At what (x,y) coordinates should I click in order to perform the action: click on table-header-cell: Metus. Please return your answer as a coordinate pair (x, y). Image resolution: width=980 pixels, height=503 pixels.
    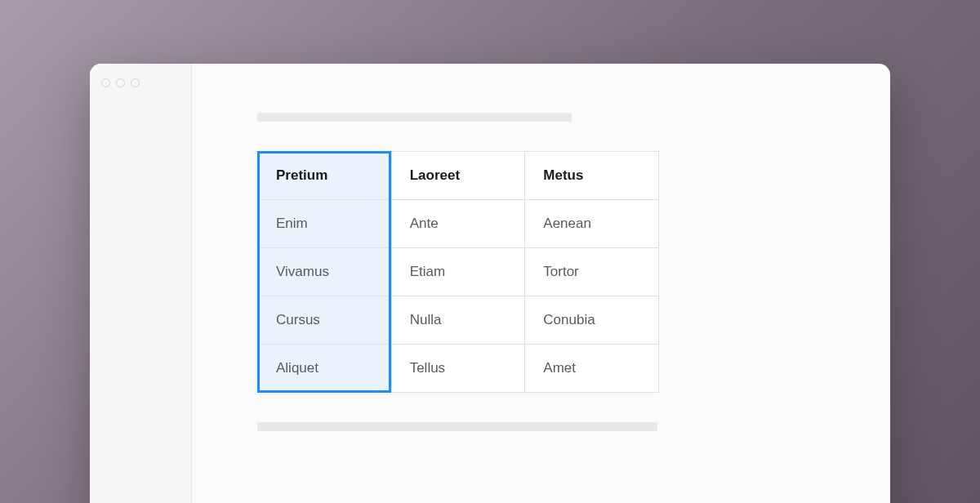
    Looking at the image, I should click on (592, 176).